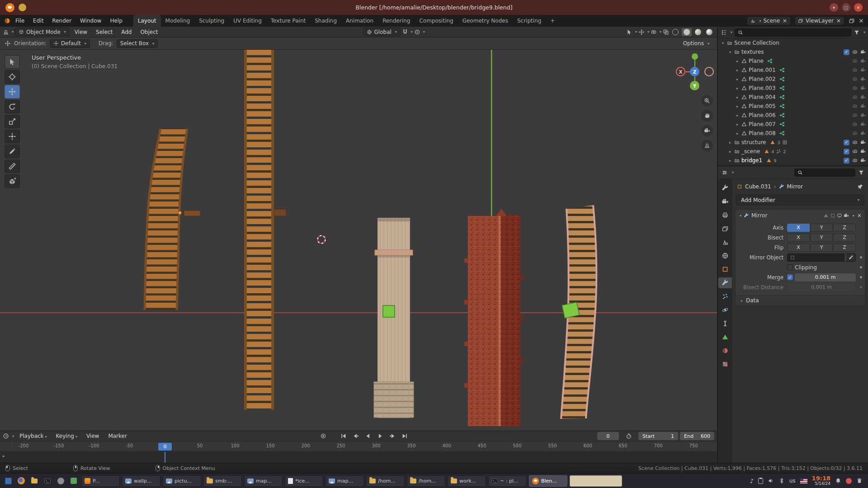  Describe the element at coordinates (222, 481) in the screenshot. I see `task-window: smb:...` at that location.